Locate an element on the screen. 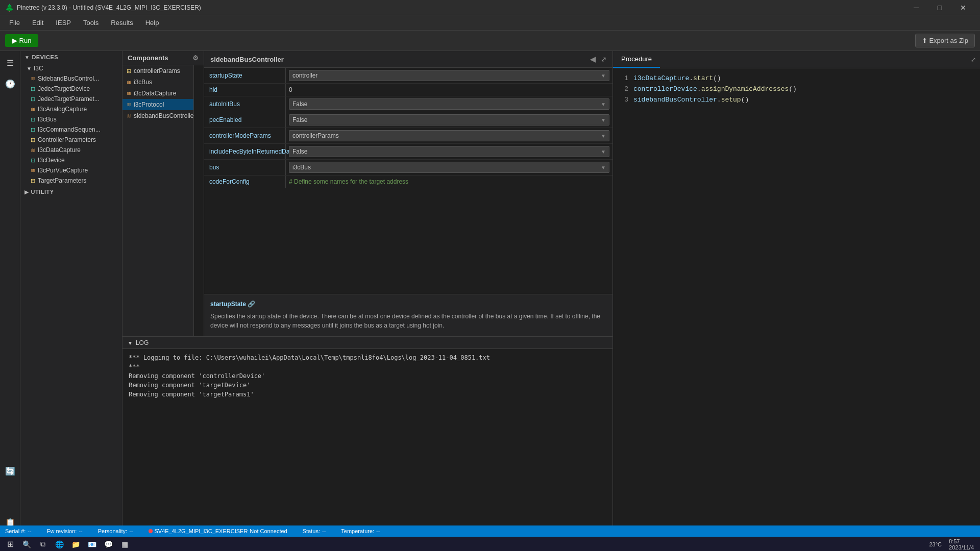 This screenshot has width=980, height=551. item-icon-2: ⊡ is located at coordinates (33, 99).